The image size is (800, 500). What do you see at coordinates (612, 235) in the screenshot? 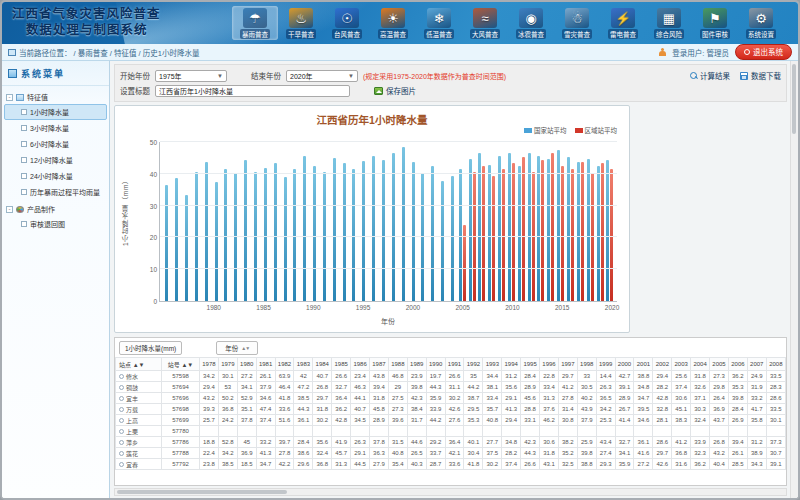
I see `bar-regional-2020` at bounding box center [612, 235].